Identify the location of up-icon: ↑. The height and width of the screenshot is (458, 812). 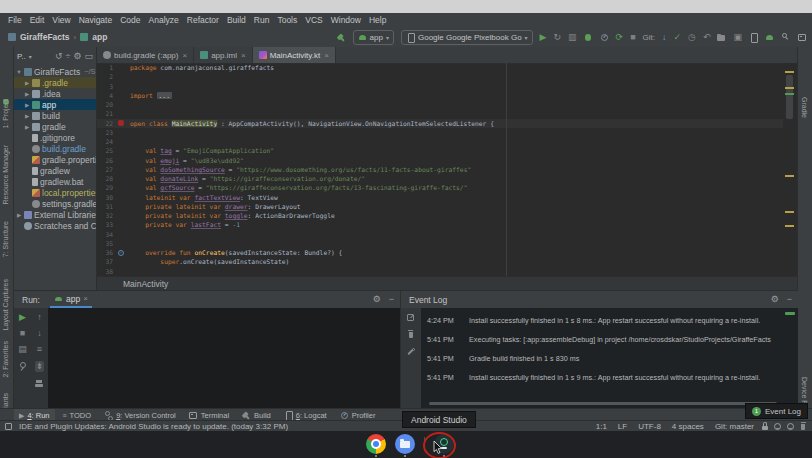
(40, 318).